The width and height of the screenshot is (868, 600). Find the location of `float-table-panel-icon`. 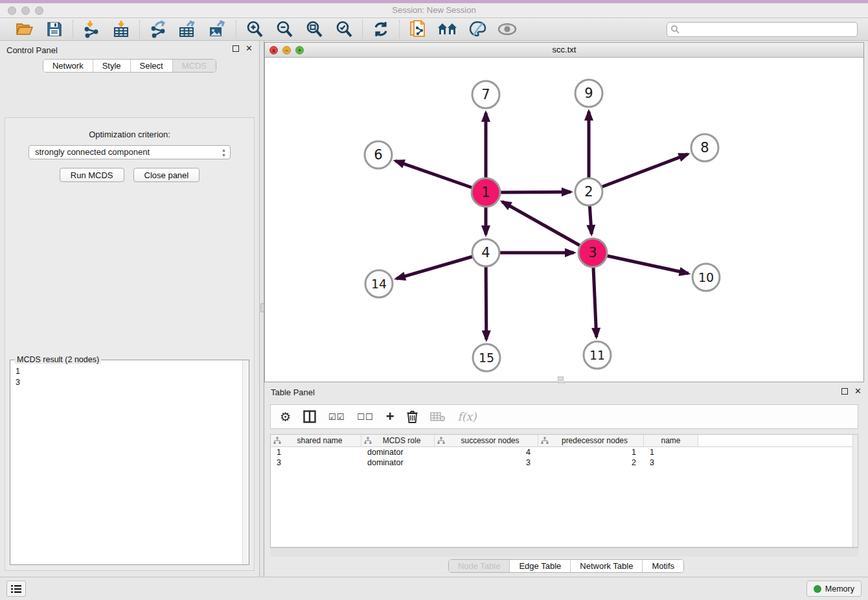

float-table-panel-icon is located at coordinates (845, 391).